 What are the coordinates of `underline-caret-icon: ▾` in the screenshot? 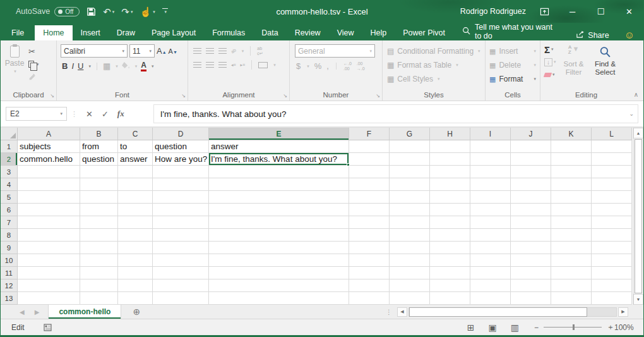 It's located at (90, 66).